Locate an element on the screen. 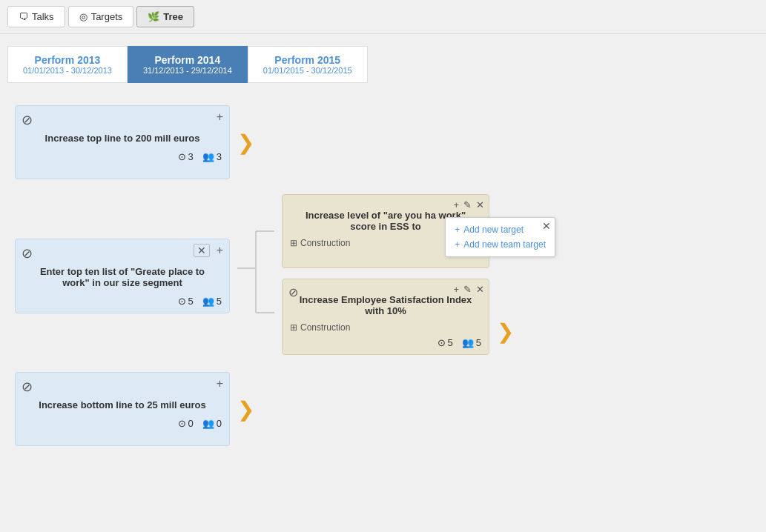 This screenshot has height=532, width=766. child-column-2: + ✎ ✕ Increase level of "are you ha work… is located at coordinates (386, 274).